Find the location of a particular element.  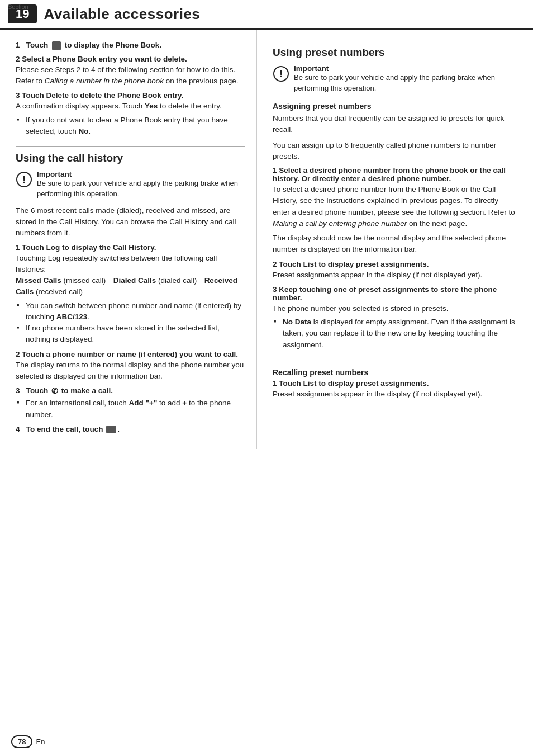

ch-step-1-calls: Missed Calls (missed call)—Dialed Calls … is located at coordinates (131, 286).